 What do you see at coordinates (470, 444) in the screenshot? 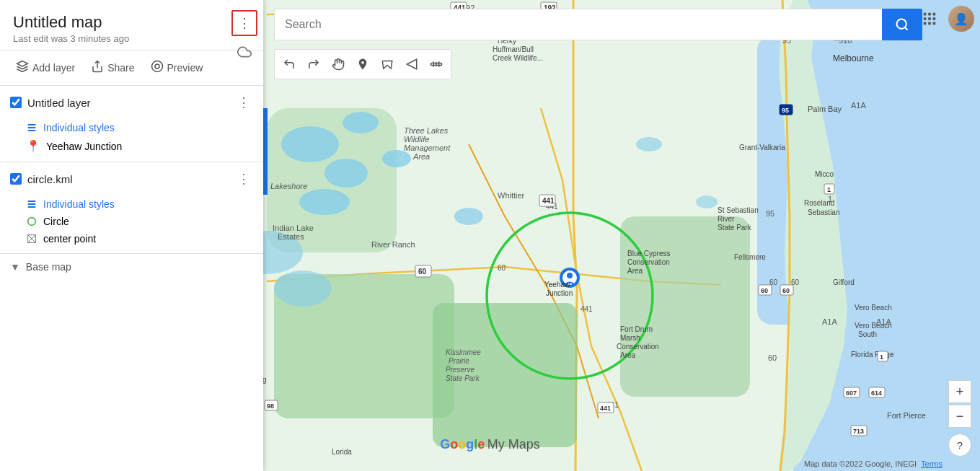
I see `google-g2: g` at bounding box center [470, 444].